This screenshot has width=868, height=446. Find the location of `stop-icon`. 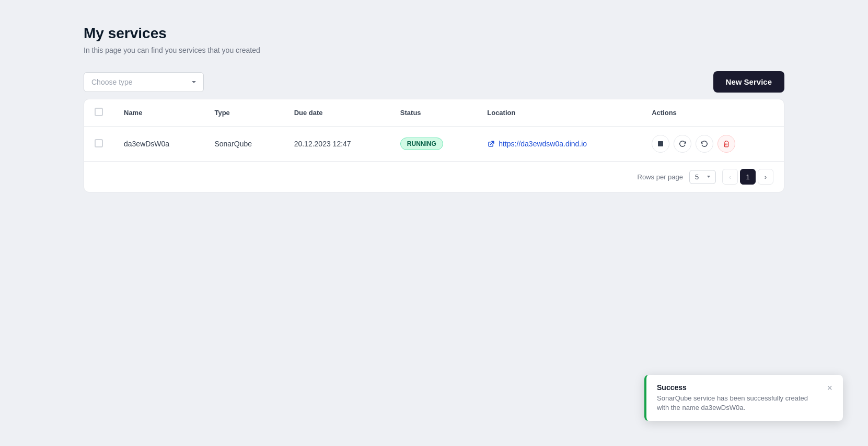

stop-icon is located at coordinates (661, 144).